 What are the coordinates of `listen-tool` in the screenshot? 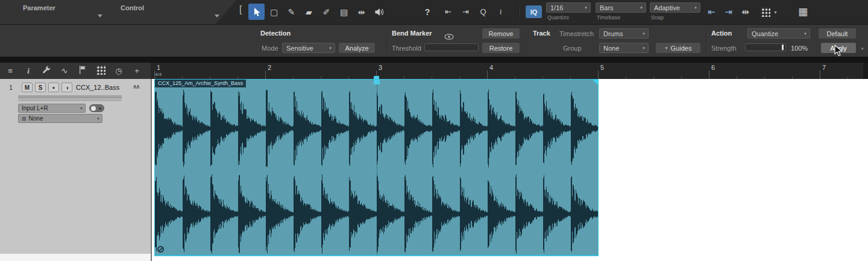 It's located at (379, 12).